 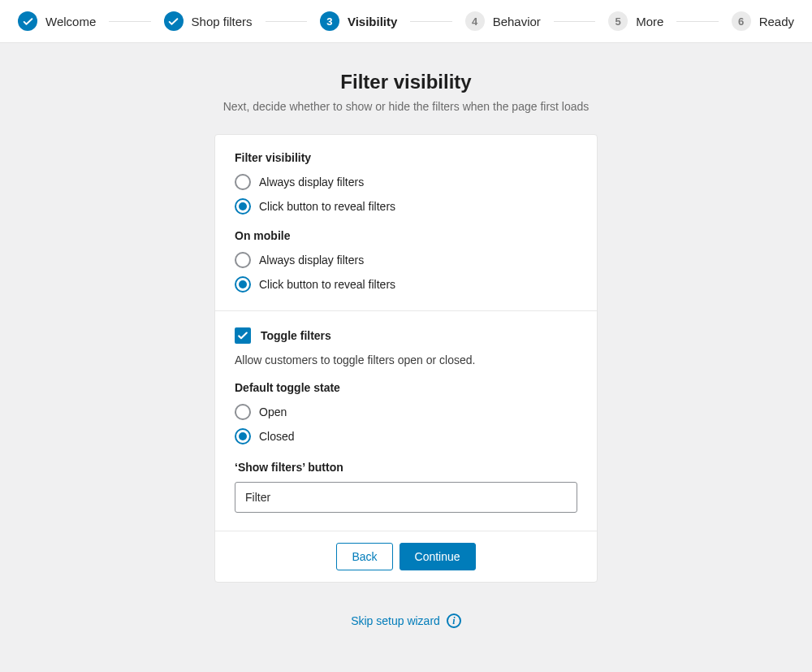 What do you see at coordinates (406, 182) in the screenshot?
I see `radio-always-display: Always display filters` at bounding box center [406, 182].